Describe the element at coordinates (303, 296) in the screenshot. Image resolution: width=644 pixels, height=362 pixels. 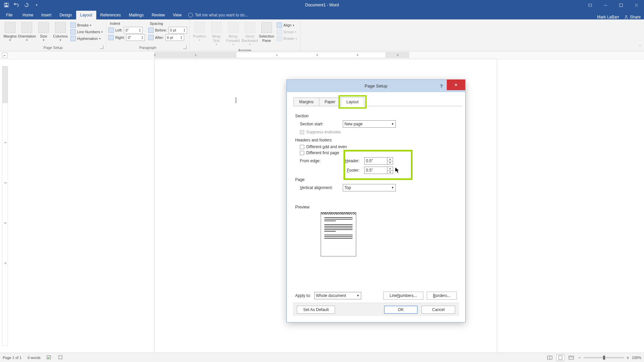
I see `apply-to-label: Apply to:` at that location.